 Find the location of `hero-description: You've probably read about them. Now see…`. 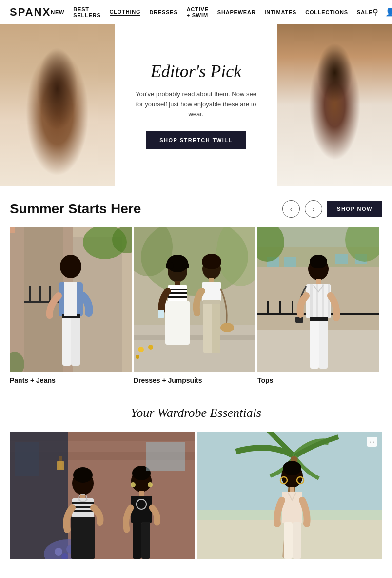

hero-description: You've probably read about them. Now see… is located at coordinates (196, 104).